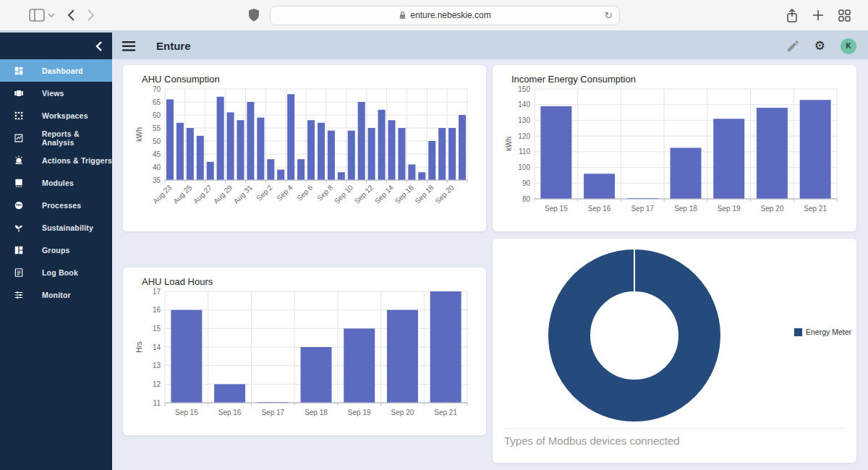  I want to click on app-header: Enture ⚙ K, so click(490, 46).